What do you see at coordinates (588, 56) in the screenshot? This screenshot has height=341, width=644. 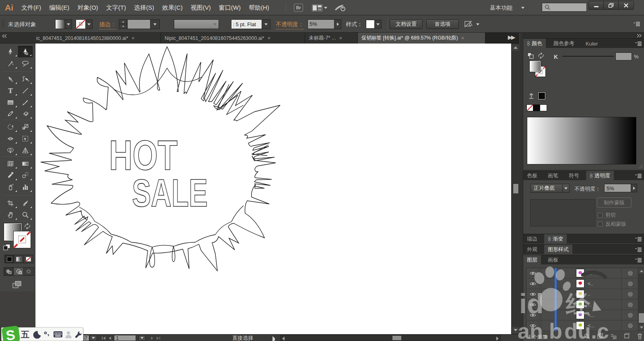 I see `k-slider-track` at bounding box center [588, 56].